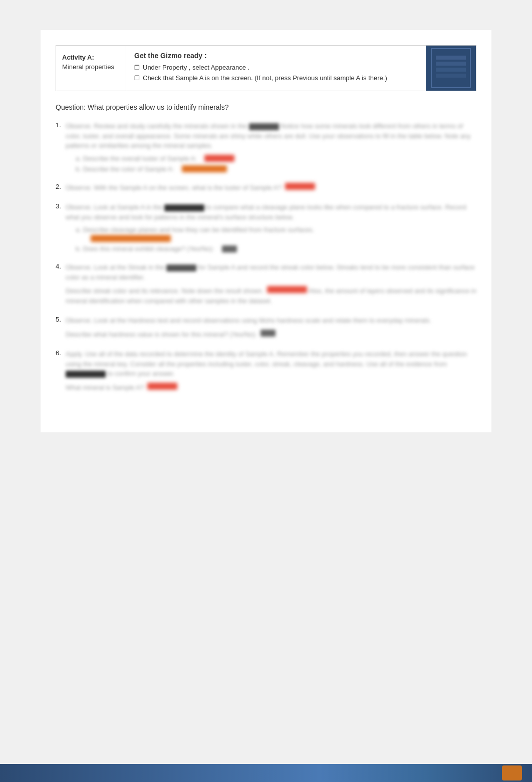 Image resolution: width=532 pixels, height=782 pixels. Describe the element at coordinates (271, 164) in the screenshot. I see `q1-sub-items: a. Describe the overall luster of Sample…` at that location.